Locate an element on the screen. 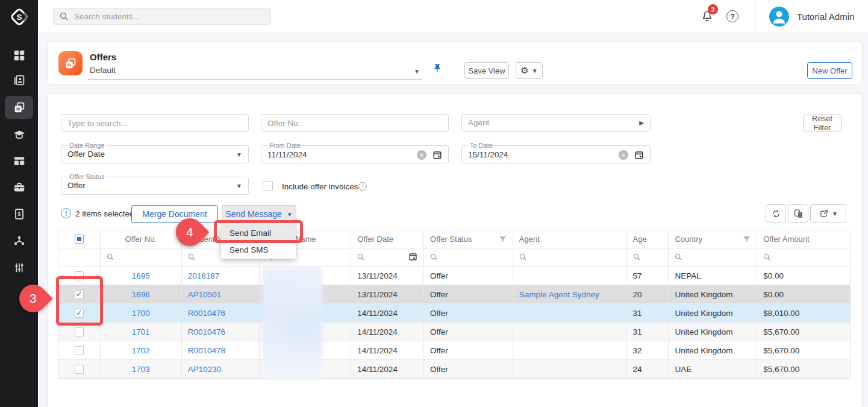 This screenshot has width=868, height=407. agent-filter-placeholder: Agent is located at coordinates (478, 123).